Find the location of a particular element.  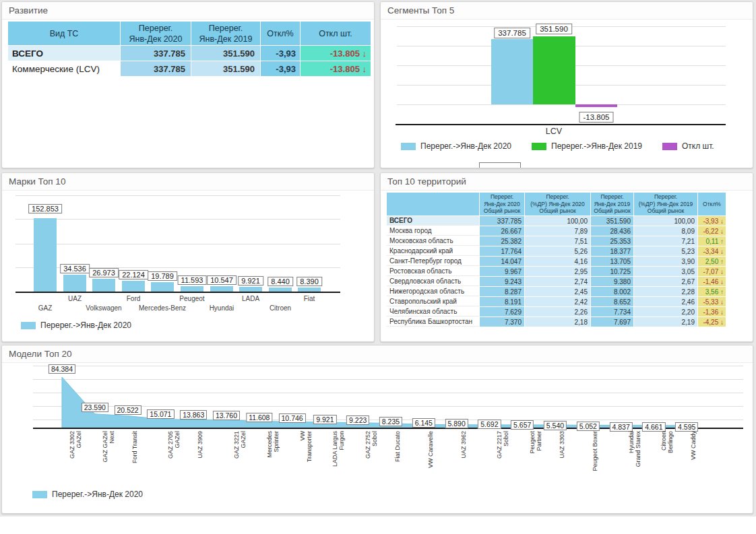

row-label-cell: Нижегородская область is located at coordinates (433, 292).